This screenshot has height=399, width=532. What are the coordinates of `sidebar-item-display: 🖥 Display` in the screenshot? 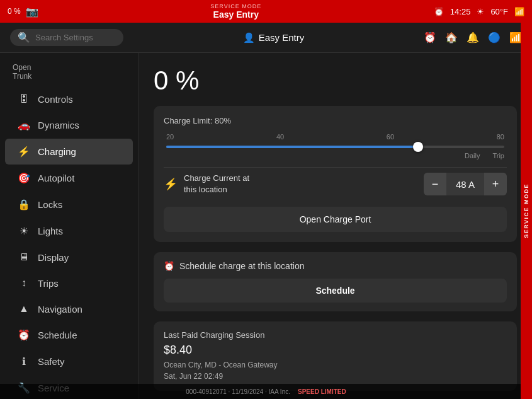 It's located at (69, 257).